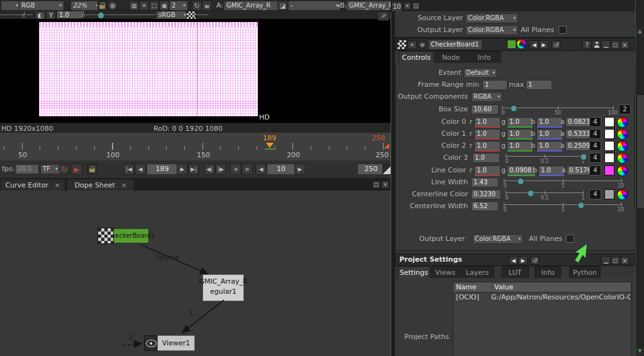  I want to click on color2-dimension-button: 4, so click(595, 146).